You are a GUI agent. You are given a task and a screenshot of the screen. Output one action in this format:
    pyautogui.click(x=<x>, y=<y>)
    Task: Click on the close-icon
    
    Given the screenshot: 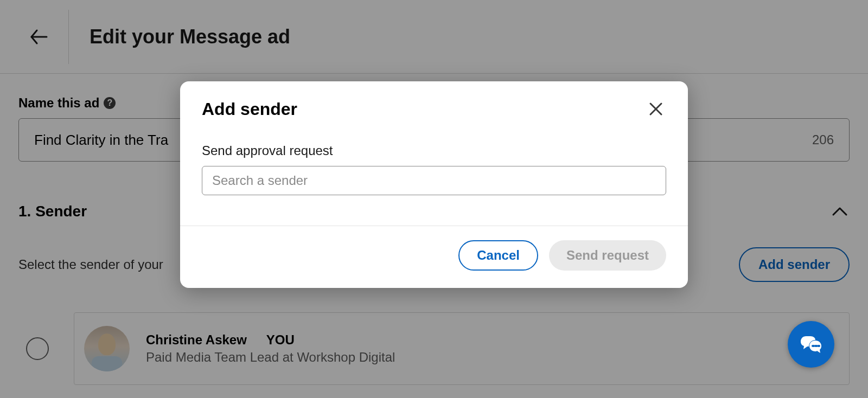 What is the action you would take?
    pyautogui.click(x=656, y=109)
    